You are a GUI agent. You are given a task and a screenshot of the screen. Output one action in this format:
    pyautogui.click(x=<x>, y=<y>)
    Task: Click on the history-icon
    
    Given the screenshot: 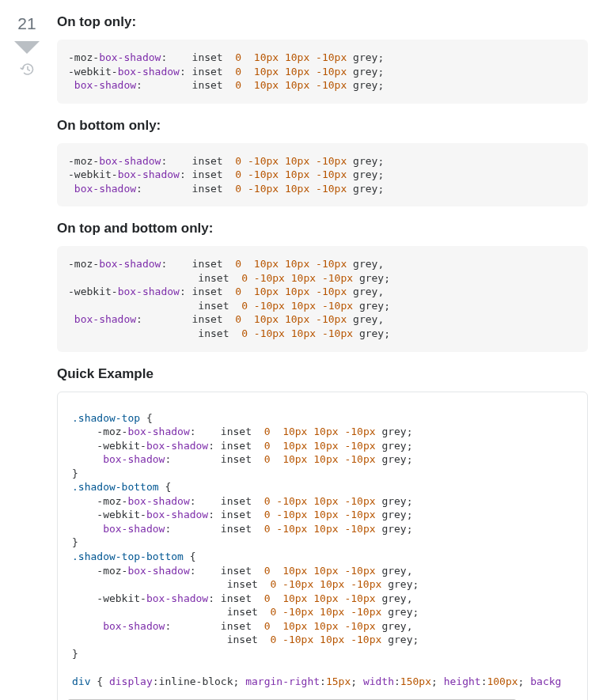 What is the action you would take?
    pyautogui.click(x=27, y=70)
    